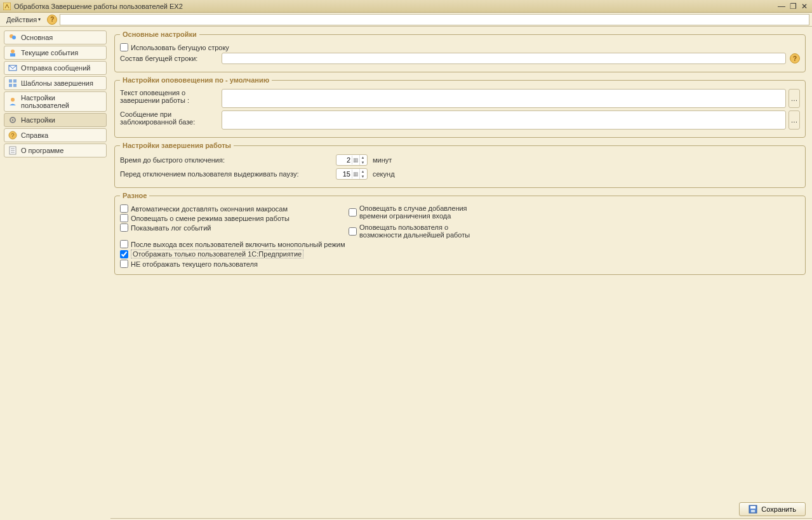 The image size is (812, 520). I want to click on input-ticker-content, so click(504, 58).